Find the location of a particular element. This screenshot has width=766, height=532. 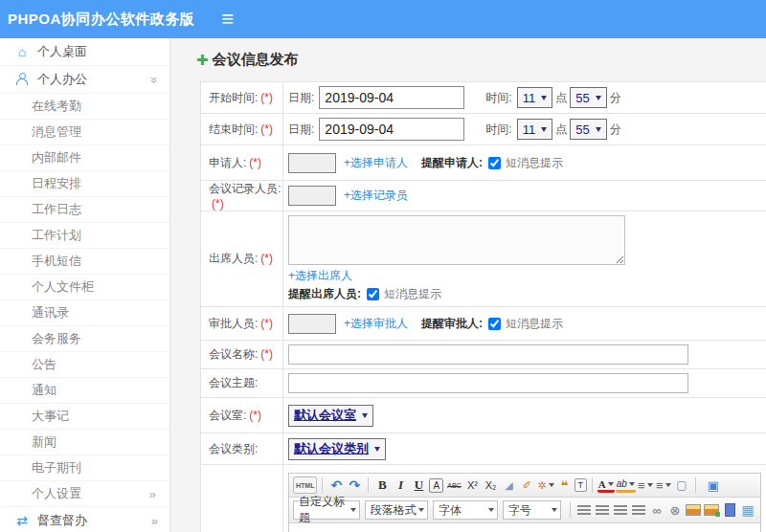

sidebar-item-work-log: 工作日志 is located at coordinates (84, 211).